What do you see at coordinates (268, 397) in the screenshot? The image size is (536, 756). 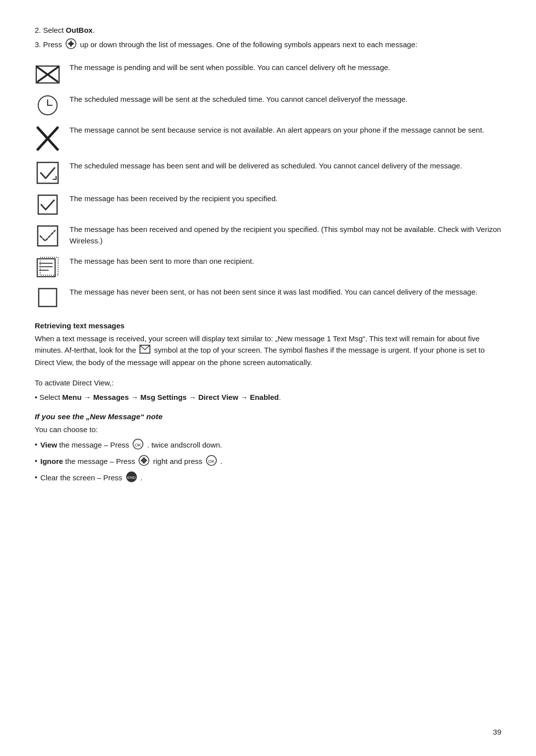 I see `menu-path-line: • Select Menu → Messages → Msg Settings …` at bounding box center [268, 397].